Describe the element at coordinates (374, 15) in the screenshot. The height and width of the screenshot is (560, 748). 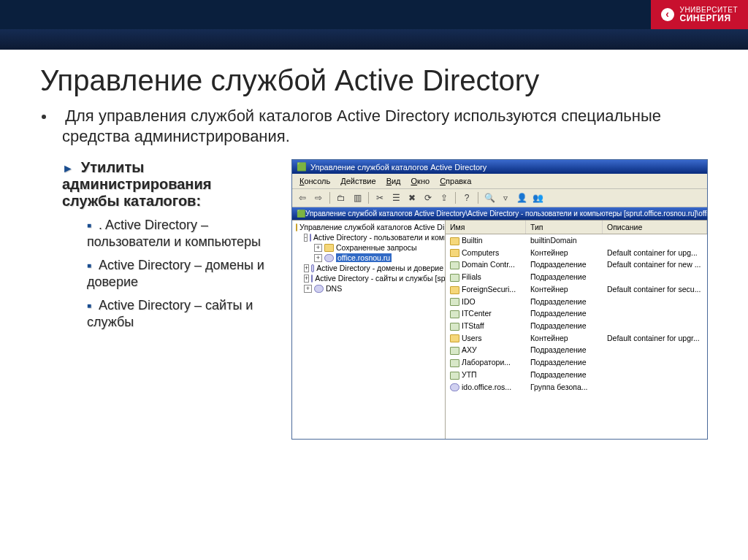
I see `header-band: ‹ УНИВЕРСИТЕТ СИНЕРГИЯ` at that location.